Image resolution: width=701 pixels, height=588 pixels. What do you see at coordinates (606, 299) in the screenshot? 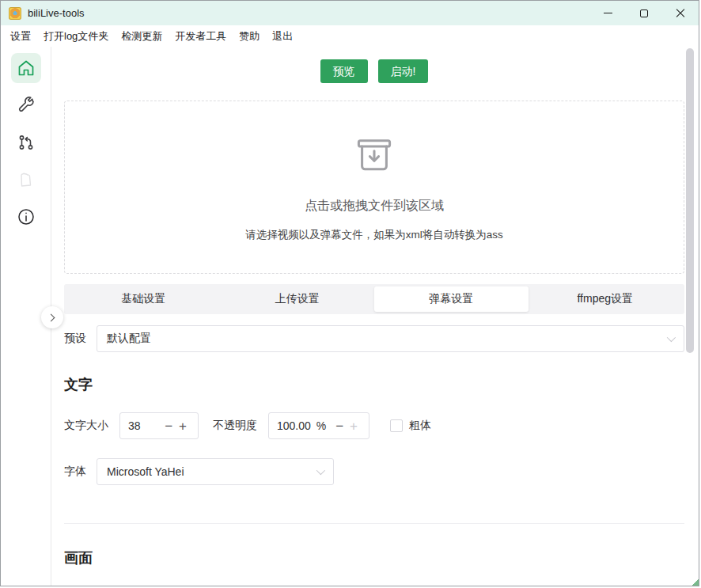
I see `tab-ffmpeg-settings: ffmpeg设置` at bounding box center [606, 299].